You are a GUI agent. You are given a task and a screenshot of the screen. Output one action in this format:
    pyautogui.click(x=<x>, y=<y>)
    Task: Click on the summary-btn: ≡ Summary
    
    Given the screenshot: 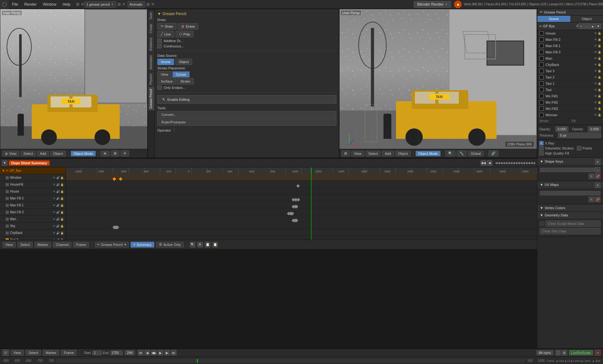 What is the action you would take?
    pyautogui.click(x=143, y=245)
    